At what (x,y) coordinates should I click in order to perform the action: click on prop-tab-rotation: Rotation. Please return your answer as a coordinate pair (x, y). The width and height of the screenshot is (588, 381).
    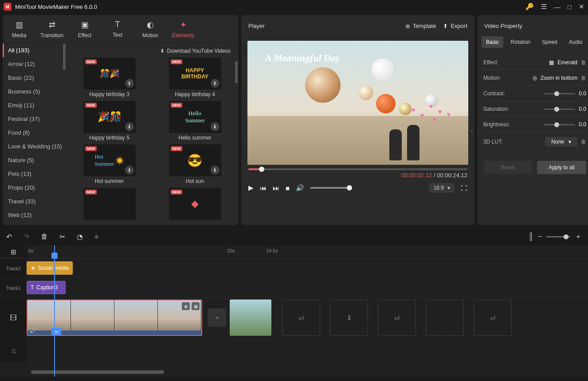
    Looking at the image, I should click on (521, 42).